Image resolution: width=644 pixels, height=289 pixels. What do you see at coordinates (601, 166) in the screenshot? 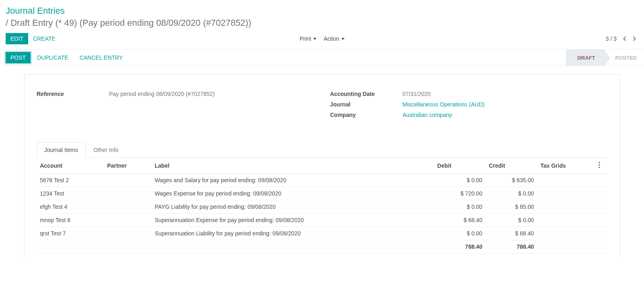
I see `th-options` at bounding box center [601, 166].